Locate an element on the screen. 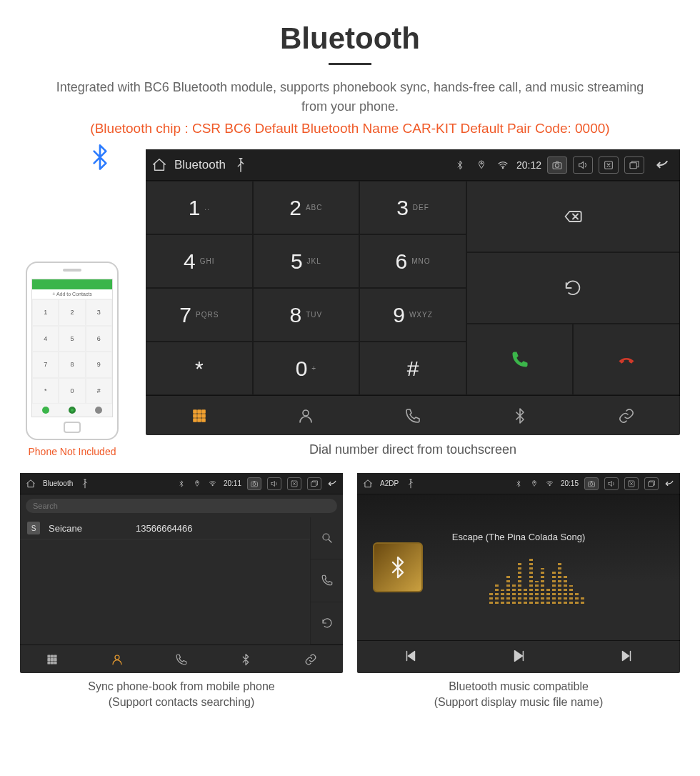 This screenshot has width=700, height=776. contact-row: S Seicane 13566664466 is located at coordinates (165, 529).